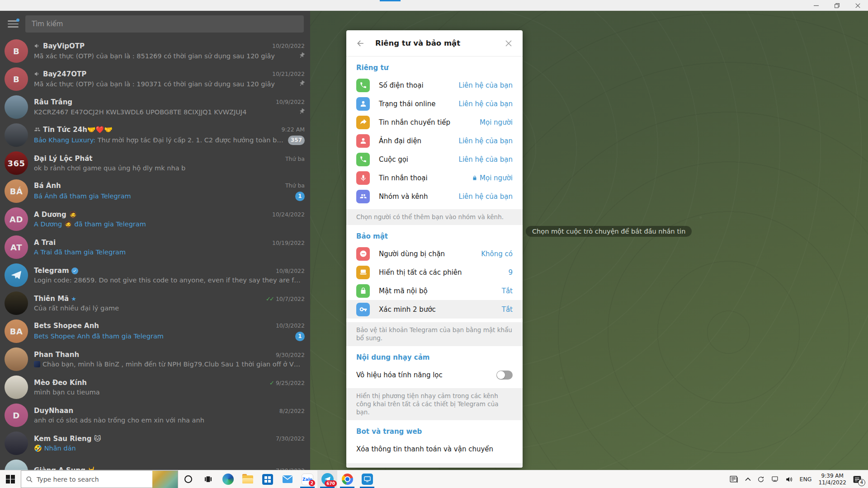 The height and width of the screenshot is (488, 868). What do you see at coordinates (155, 443) in the screenshot?
I see `chat-list-item: Kem Sau Rieng 🐱7/30/2022🤣 Nhãn dán` at bounding box center [155, 443].